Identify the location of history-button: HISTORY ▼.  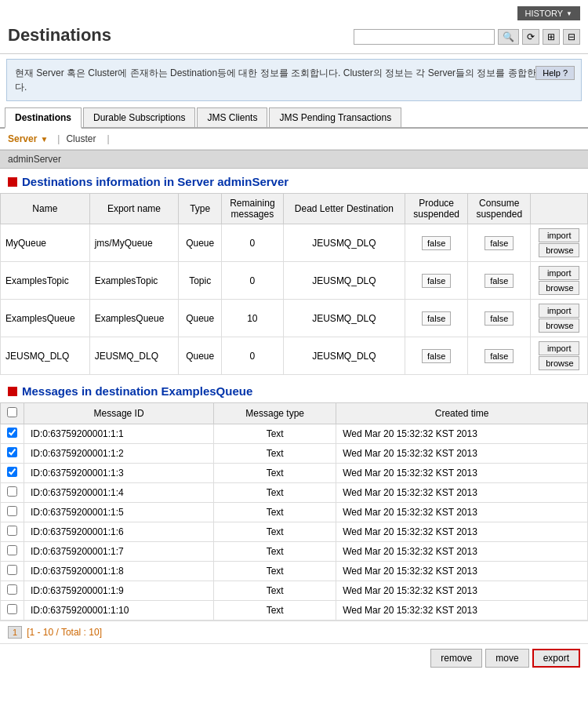
(549, 13).